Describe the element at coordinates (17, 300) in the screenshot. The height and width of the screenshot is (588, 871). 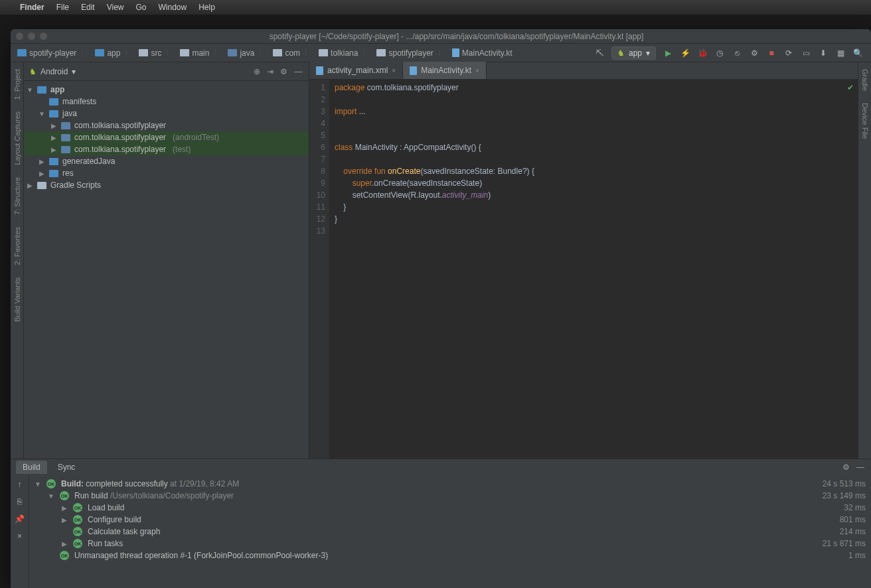
I see `rail-build-variants: Build Variants` at that location.